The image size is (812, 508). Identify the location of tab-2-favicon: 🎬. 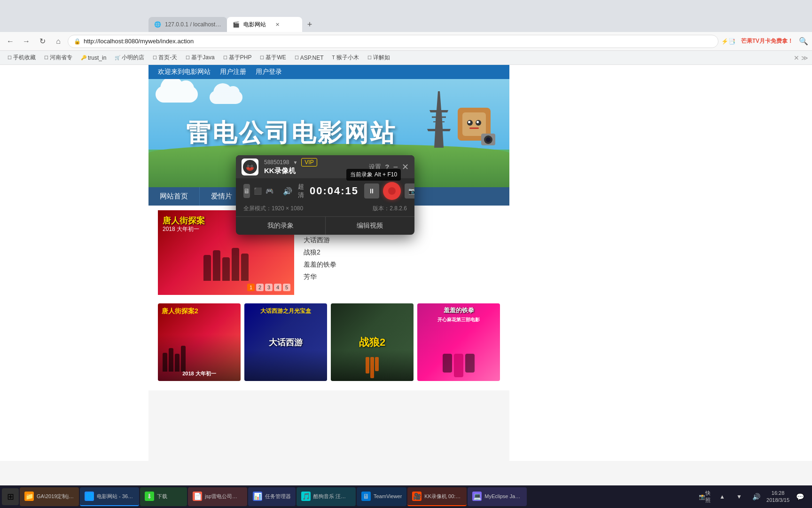
(236, 24).